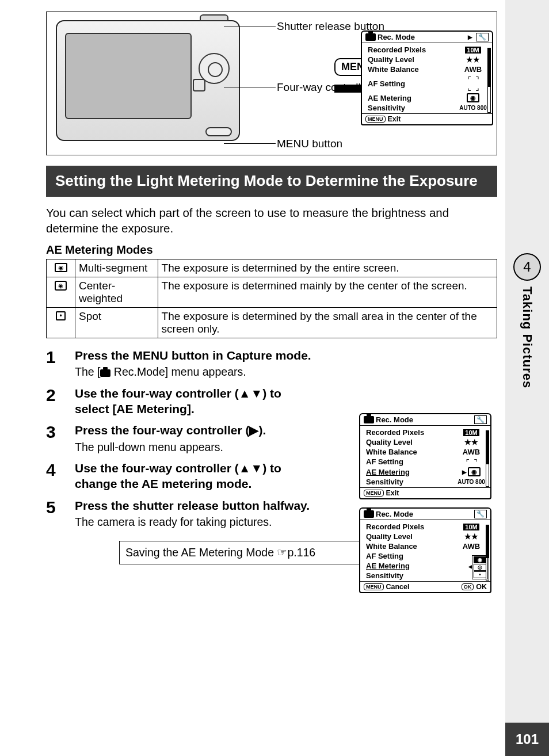  I want to click on sensitivity-value: AUTO 800, so click(473, 108).